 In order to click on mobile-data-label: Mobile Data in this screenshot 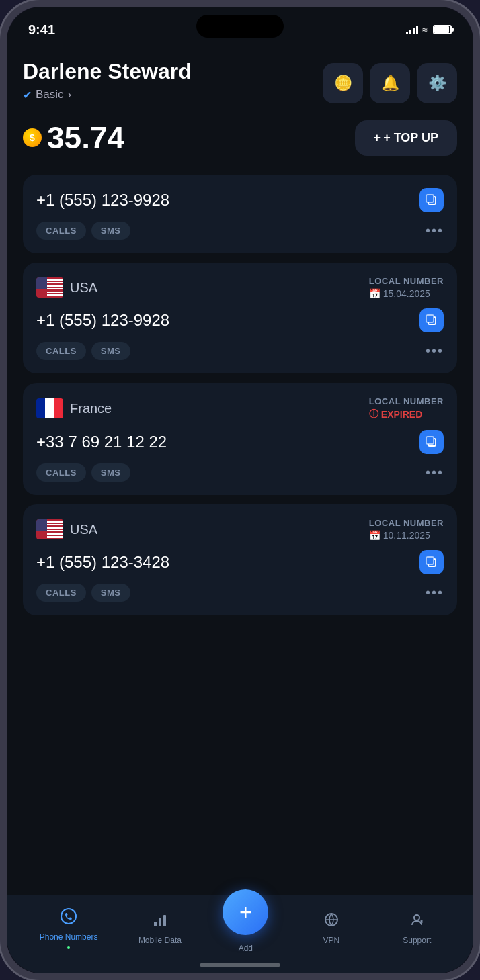, I will do `click(160, 940)`.